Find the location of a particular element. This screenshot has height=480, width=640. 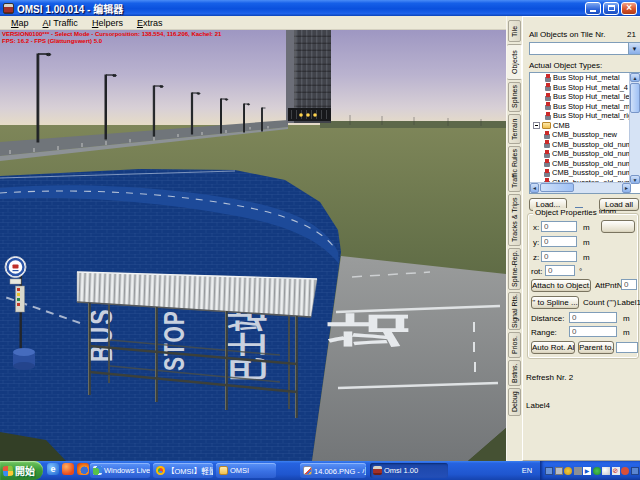

menu-item-map: Map is located at coordinates (20, 23).